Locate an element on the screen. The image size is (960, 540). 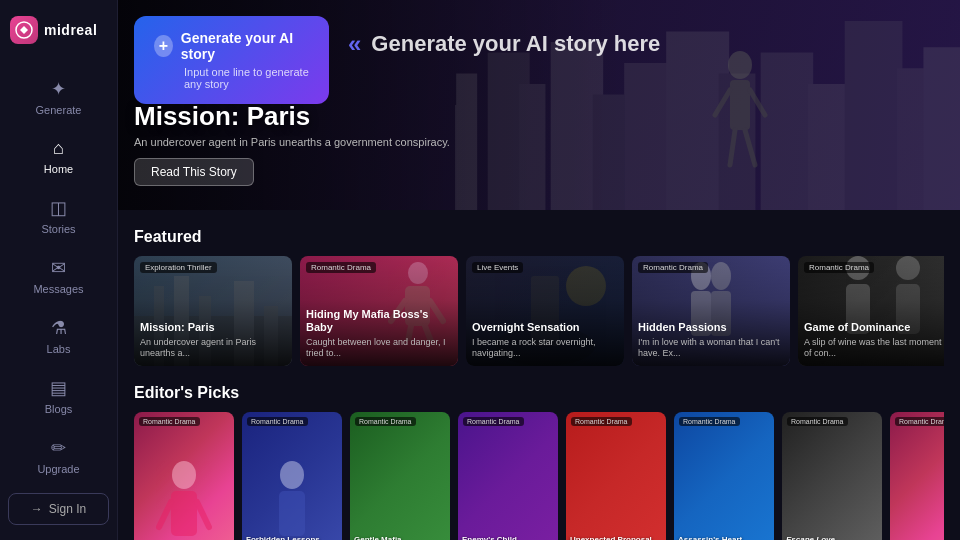
pick-card-2: Romantic Drama Forbidden Lessons is located at coordinates (292, 476).